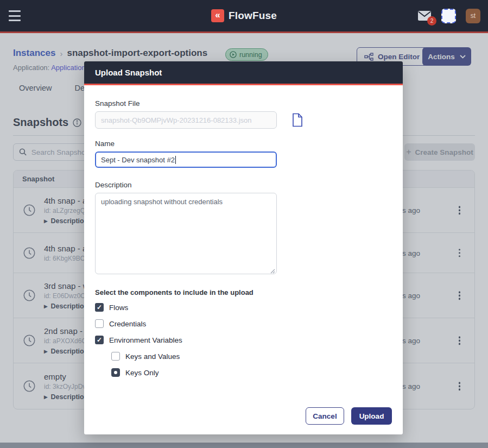 The width and height of the screenshot is (488, 448). What do you see at coordinates (118, 307) in the screenshot?
I see `option-flows-label: Flows` at bounding box center [118, 307].